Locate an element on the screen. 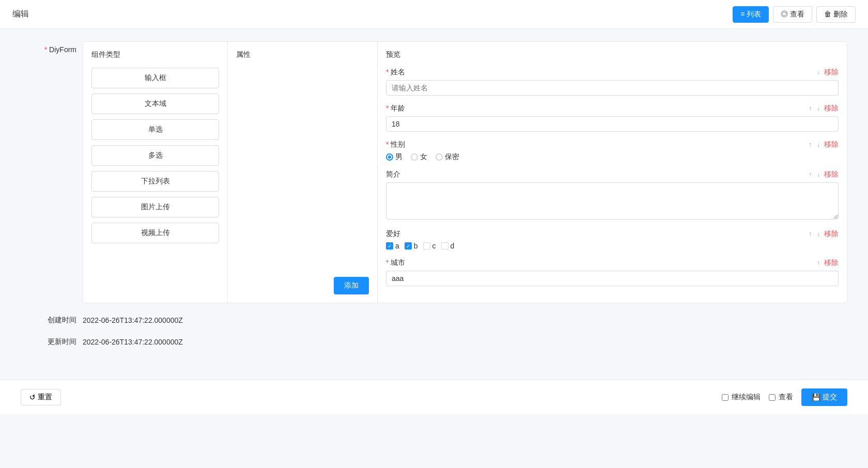  checkbox-a-label: a is located at coordinates (397, 246).